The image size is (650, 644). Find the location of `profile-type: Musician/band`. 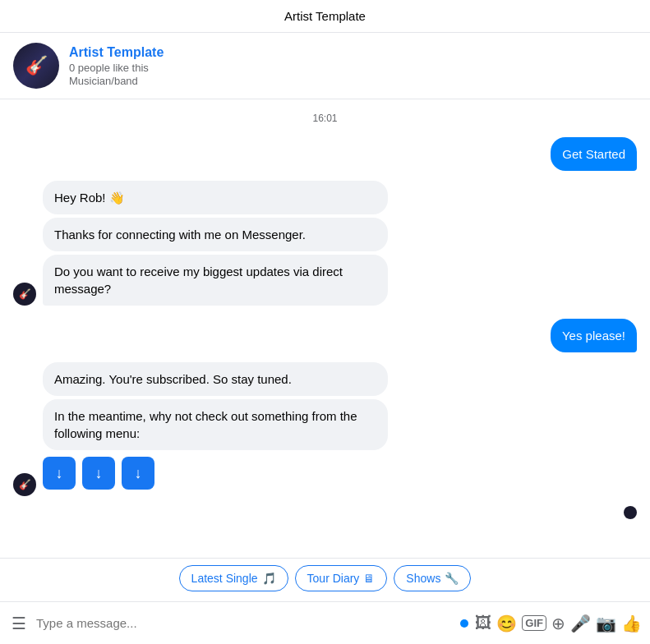

profile-type: Musician/band is located at coordinates (117, 80).